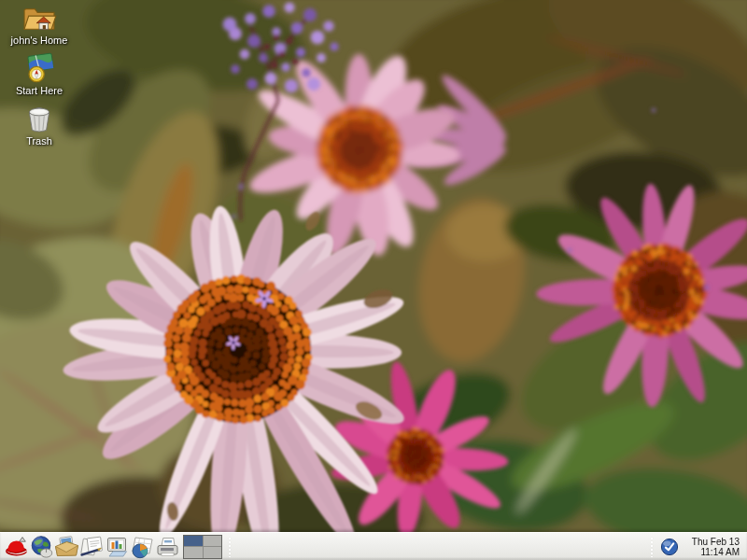  What do you see at coordinates (374, 546) in the screenshot?
I see `taskbar-panel: Thu Feb 13 11:14 AM` at bounding box center [374, 546].